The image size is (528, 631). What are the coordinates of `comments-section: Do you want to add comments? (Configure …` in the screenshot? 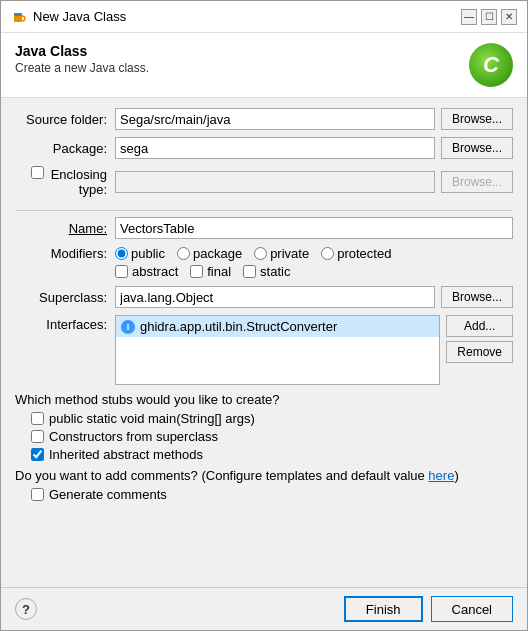 It's located at (264, 485).